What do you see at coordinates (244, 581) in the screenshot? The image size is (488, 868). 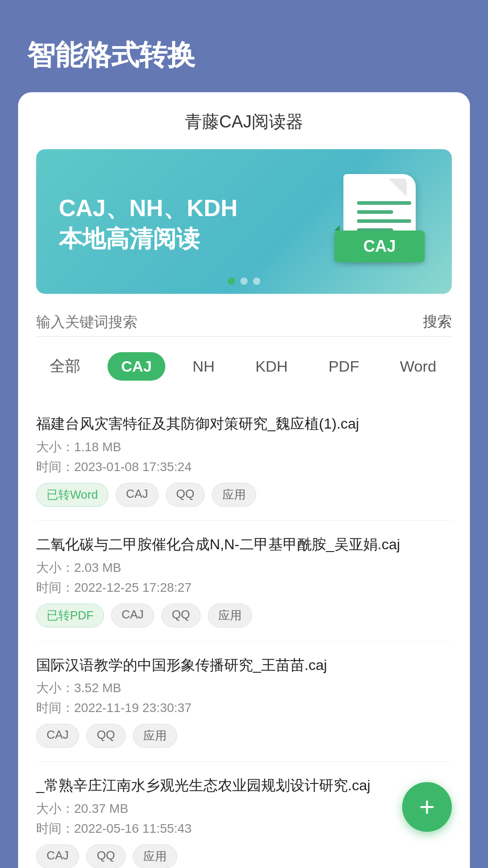 I see `file-item: 二氧化碳与二甲胺催化合成N,N-二甲基甲酰胺_吴亚娟.caj 大小：2.03 M…` at bounding box center [244, 581].